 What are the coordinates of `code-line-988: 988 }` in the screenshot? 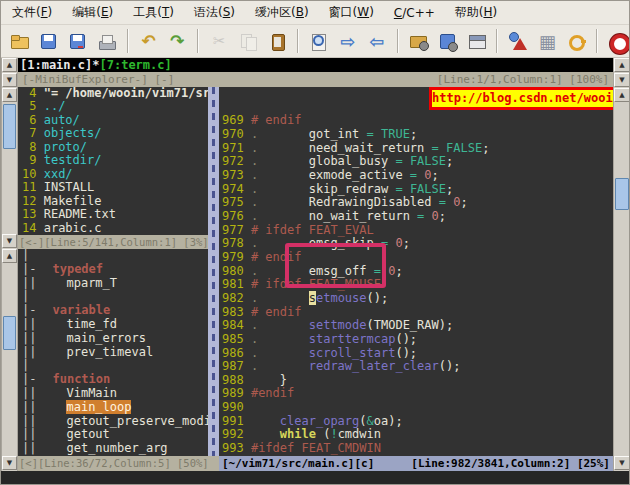 It's located at (416, 381).